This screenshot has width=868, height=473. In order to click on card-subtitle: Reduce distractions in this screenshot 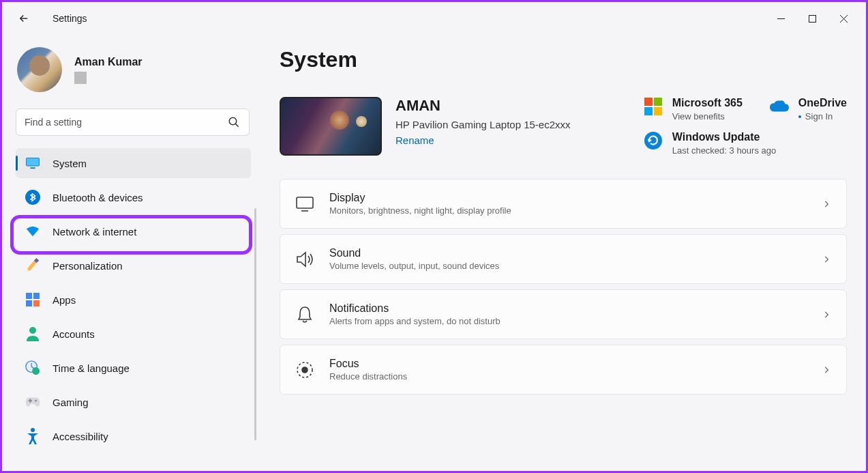, I will do `click(568, 377)`.